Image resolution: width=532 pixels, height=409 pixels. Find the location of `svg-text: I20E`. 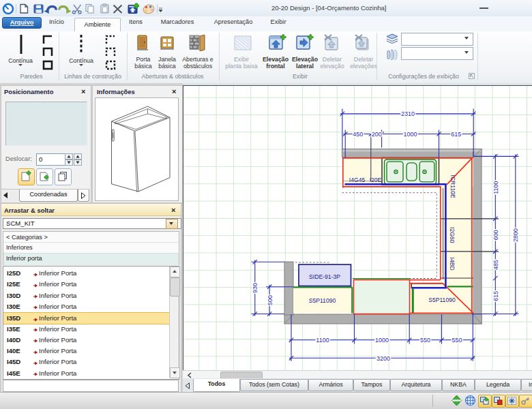

svg-text: I20E is located at coordinates (376, 180).